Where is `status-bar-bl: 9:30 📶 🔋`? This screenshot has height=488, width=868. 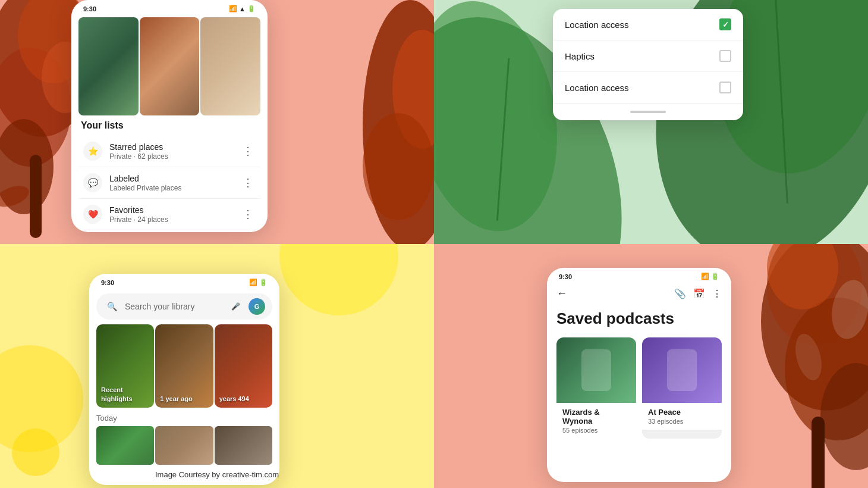
status-bar-bl: 9:30 📶 🔋 is located at coordinates (184, 281).